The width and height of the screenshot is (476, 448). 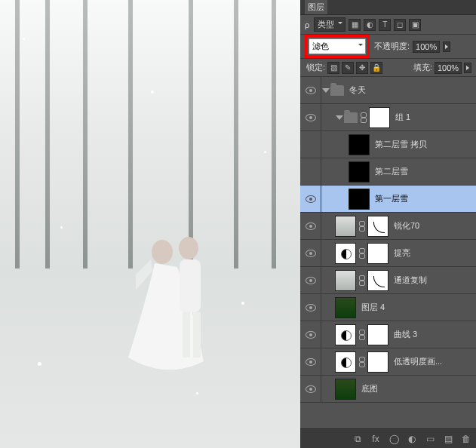 What do you see at coordinates (388, 389) in the screenshot?
I see `layer-row: 底图` at bounding box center [388, 389].